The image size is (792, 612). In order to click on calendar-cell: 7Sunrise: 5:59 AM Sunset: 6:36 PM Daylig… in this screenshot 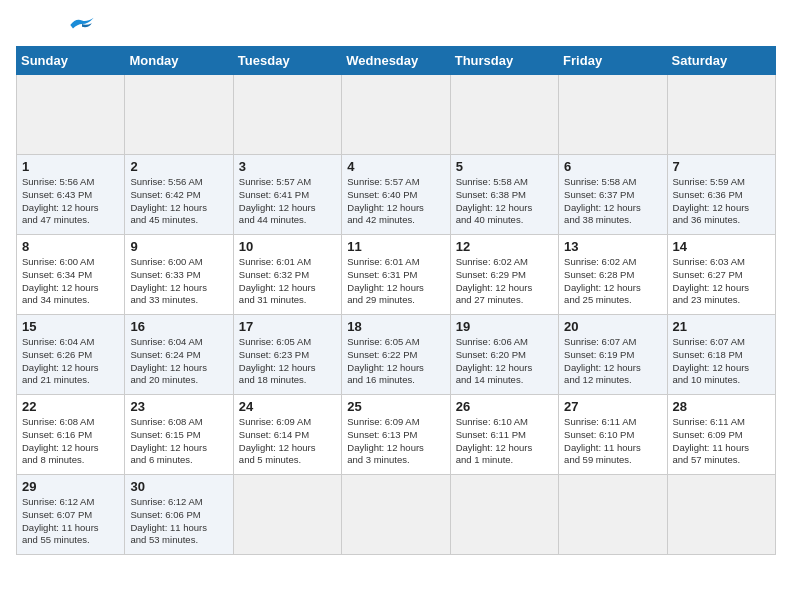, I will do `click(721, 195)`.